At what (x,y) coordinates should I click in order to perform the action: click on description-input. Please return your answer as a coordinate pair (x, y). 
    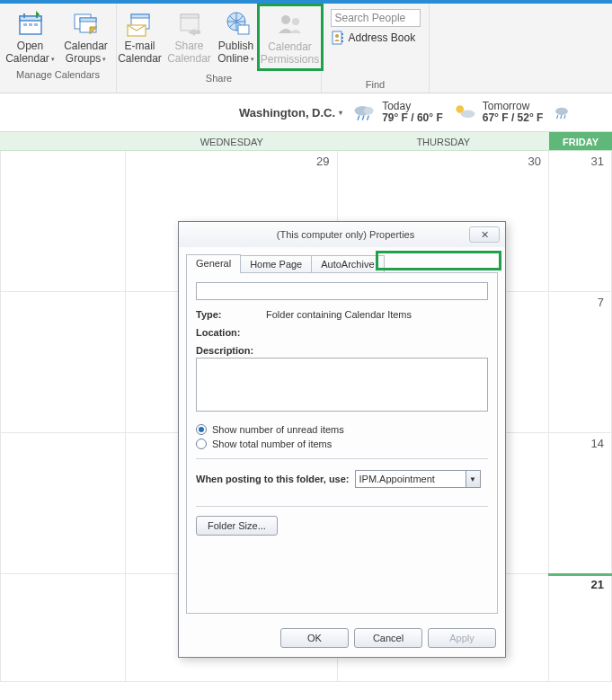
    Looking at the image, I should click on (341, 385).